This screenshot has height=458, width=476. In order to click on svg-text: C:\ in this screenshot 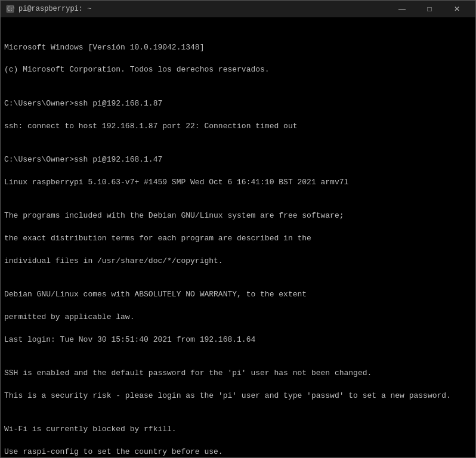, I will do `click(11, 10)`.